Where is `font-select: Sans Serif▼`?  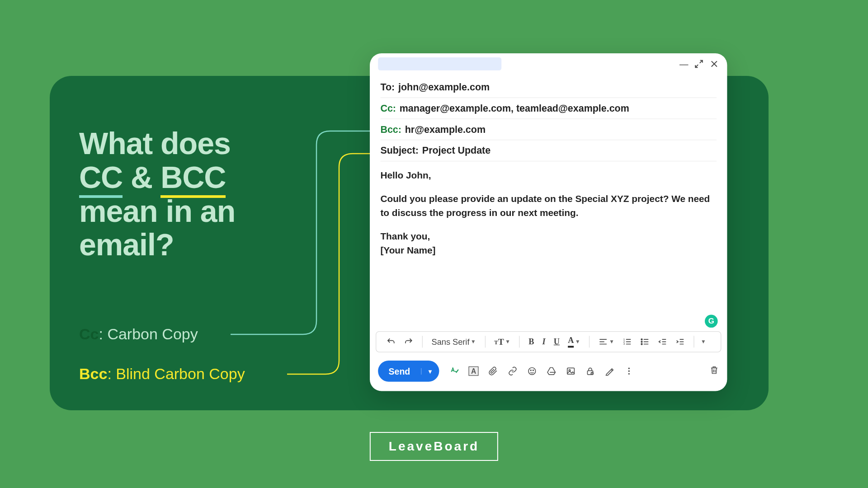
font-select: Sans Serif▼ is located at coordinates (454, 342).